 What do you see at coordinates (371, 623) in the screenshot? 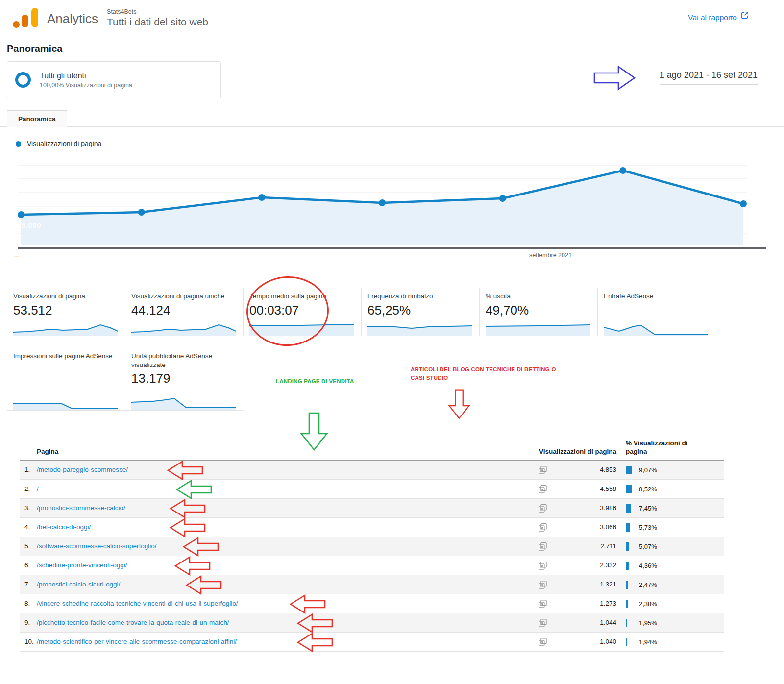
I see `table-row: 9./picchetto-tecnico-facile-come-trovare…` at bounding box center [371, 623].